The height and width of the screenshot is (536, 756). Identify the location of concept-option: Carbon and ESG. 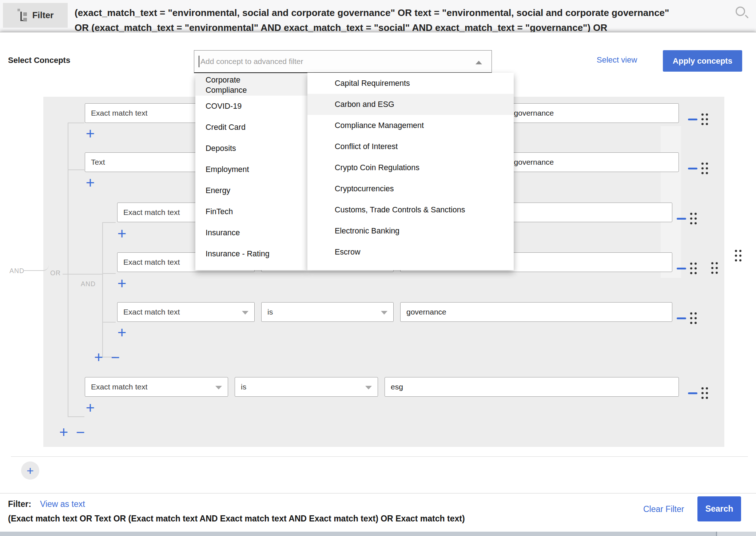
(410, 104).